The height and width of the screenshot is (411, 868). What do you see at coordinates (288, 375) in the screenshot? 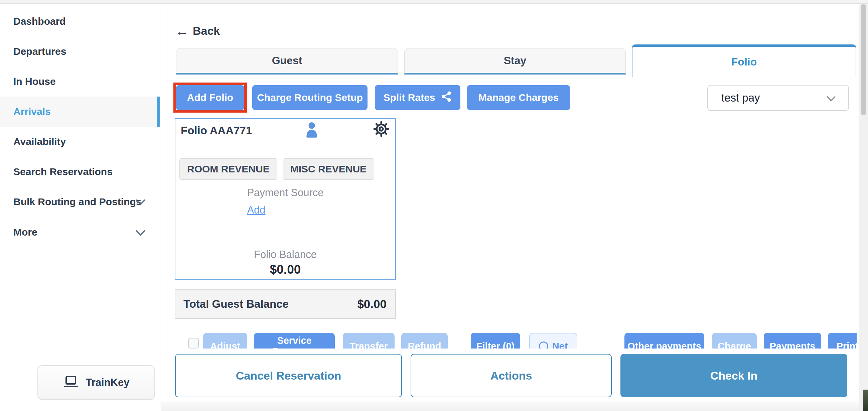
I see `cancel-reservation-button: Cancel Reservation` at bounding box center [288, 375].